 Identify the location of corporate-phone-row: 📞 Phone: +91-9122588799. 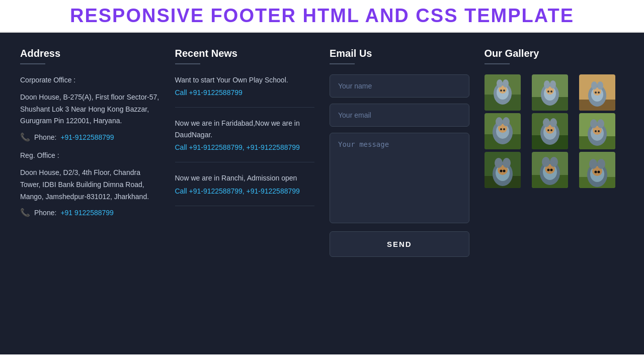
(90, 137).